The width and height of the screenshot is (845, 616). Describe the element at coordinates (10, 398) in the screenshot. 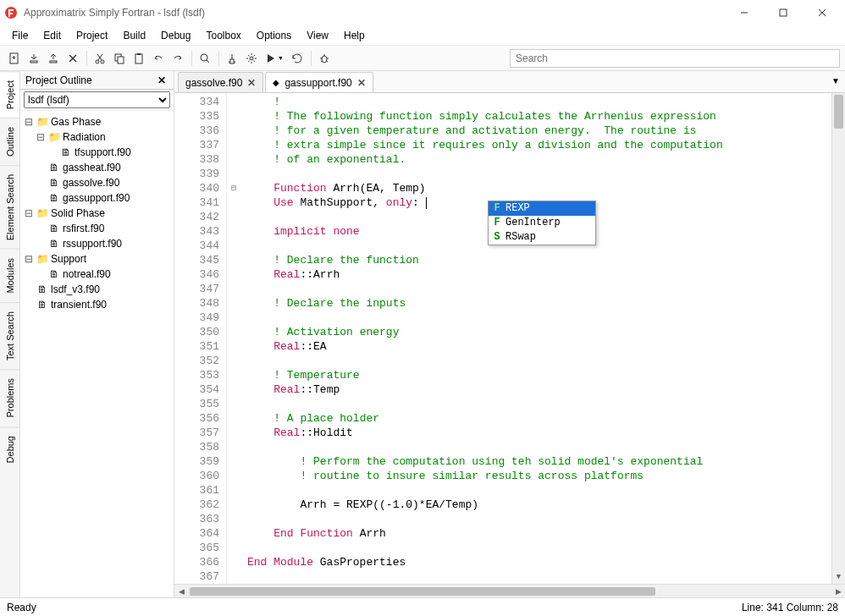

I see `vtab-problems: Problems` at that location.